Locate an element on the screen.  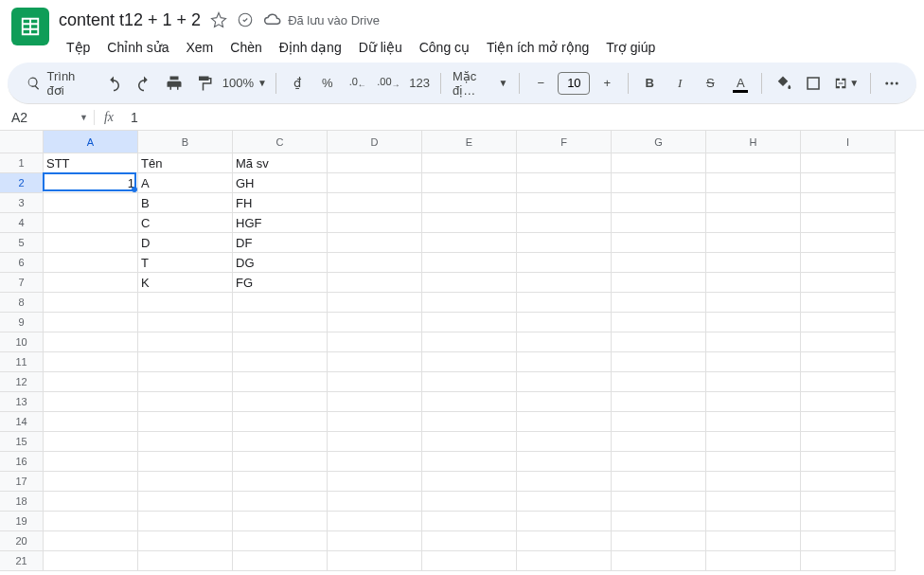
format-123-button: 123 is located at coordinates (419, 83).